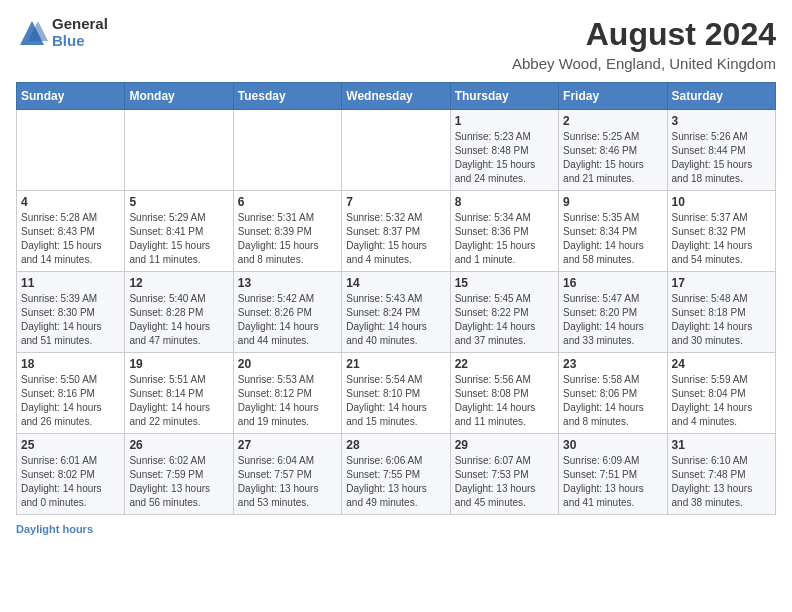  Describe the element at coordinates (179, 474) in the screenshot. I see `calendar-cell: 26Sunrise: 6:02 AMSunset: 7:59 PMDayligh…` at that location.